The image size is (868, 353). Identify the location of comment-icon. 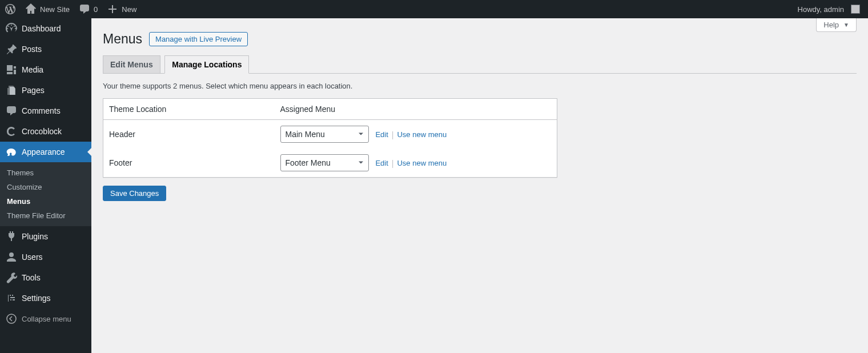
(85, 9).